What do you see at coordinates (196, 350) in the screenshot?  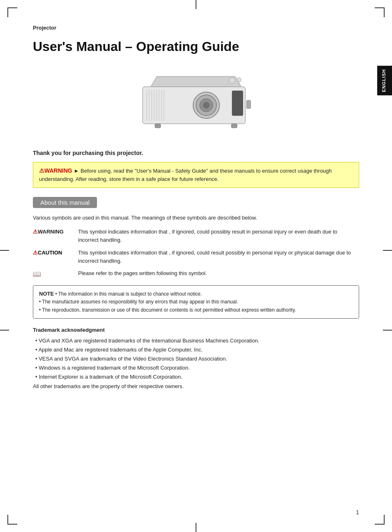 I see `list-item: • Apple and Mac are registered trademark…` at bounding box center [196, 350].